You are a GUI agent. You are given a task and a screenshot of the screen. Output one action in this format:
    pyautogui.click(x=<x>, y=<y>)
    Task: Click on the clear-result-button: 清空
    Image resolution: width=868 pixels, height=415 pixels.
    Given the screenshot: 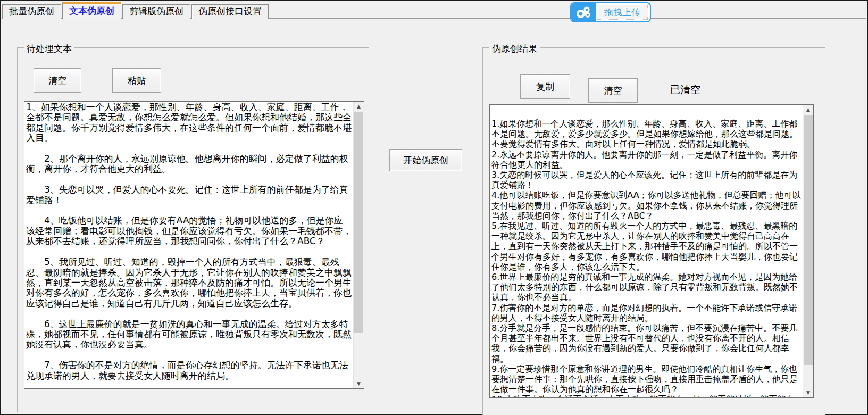 What is the action you would take?
    pyautogui.click(x=613, y=90)
    